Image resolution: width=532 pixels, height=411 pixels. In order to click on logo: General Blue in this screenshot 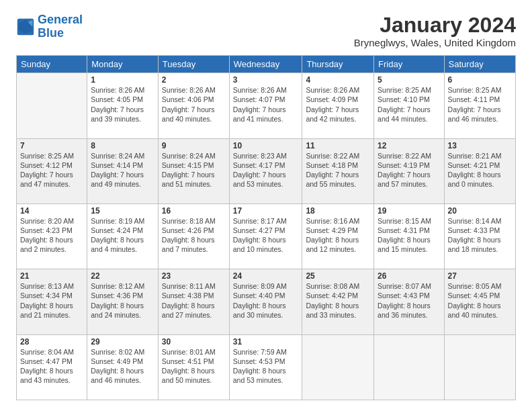, I will do `click(50, 27)`.